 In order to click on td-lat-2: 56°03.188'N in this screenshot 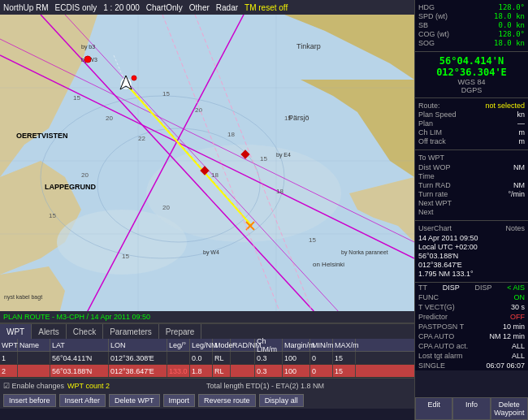, I will do `click(80, 370)`.